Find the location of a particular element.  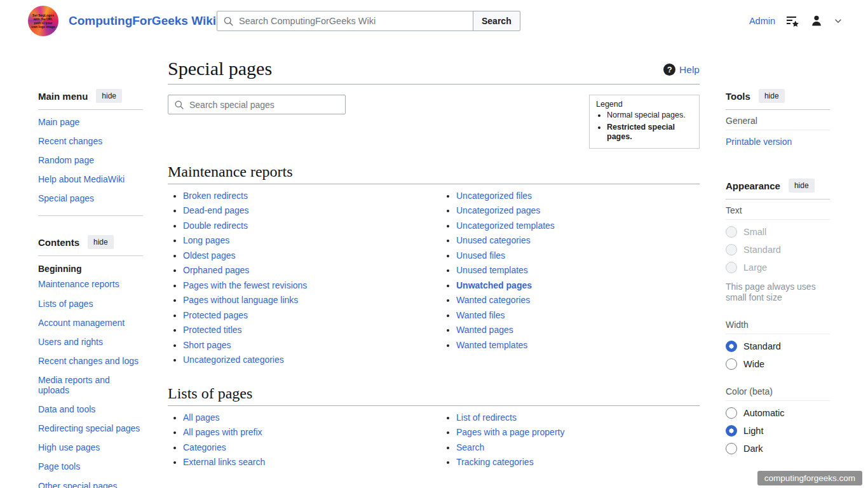

admin-link: Admin is located at coordinates (763, 21).